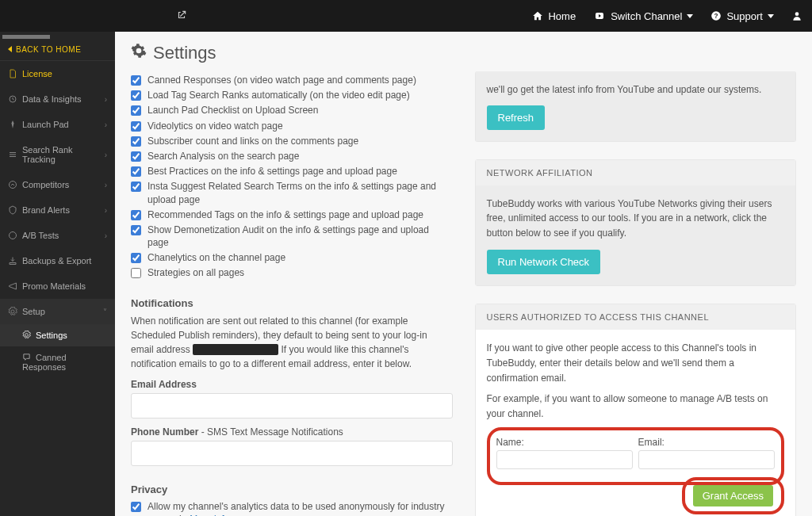  I want to click on email-label: Email Address, so click(292, 384).